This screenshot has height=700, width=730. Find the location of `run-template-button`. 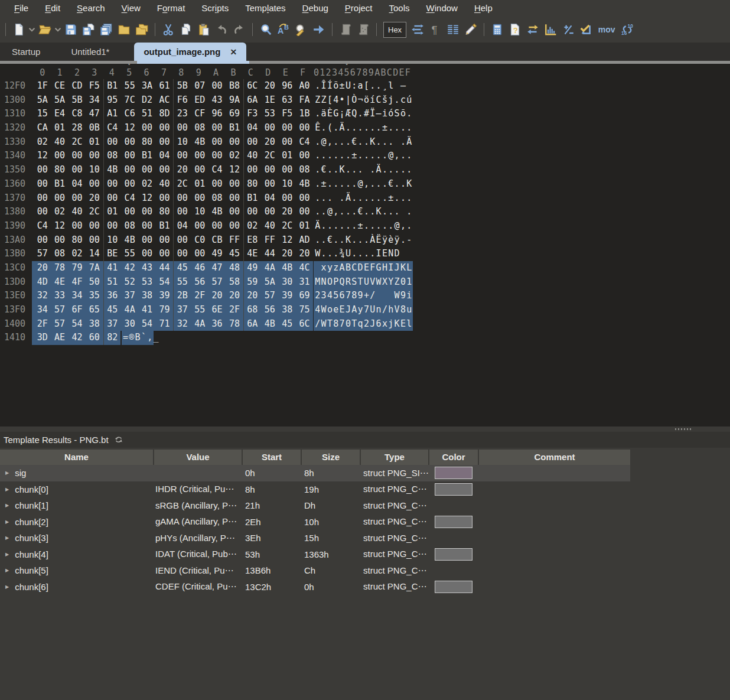

run-template-button is located at coordinates (363, 30).